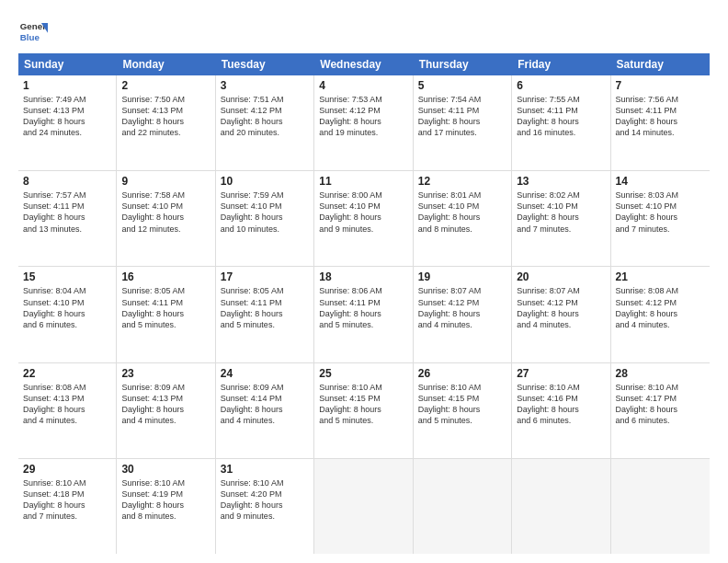 The image size is (728, 563). What do you see at coordinates (463, 315) in the screenshot?
I see `calendar-cell: 19Sunrise: 8:07 AMSunset: 4:12 PMDayligh…` at bounding box center [463, 315].